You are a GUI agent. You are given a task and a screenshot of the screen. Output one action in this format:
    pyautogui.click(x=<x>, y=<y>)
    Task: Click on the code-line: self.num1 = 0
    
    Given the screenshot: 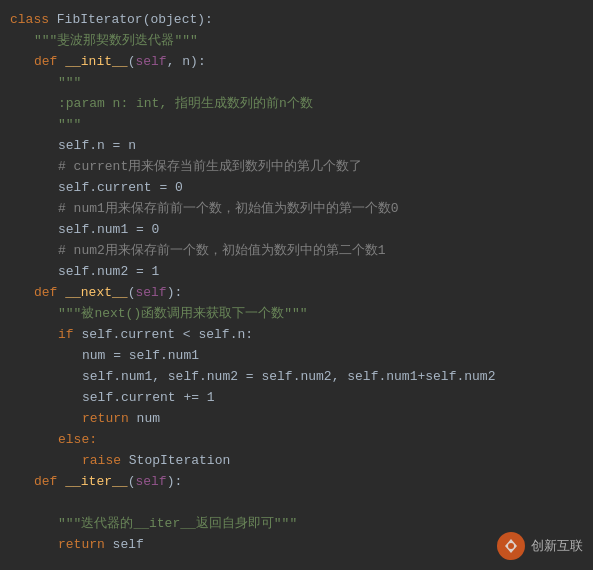 What is the action you would take?
    pyautogui.click(x=296, y=230)
    